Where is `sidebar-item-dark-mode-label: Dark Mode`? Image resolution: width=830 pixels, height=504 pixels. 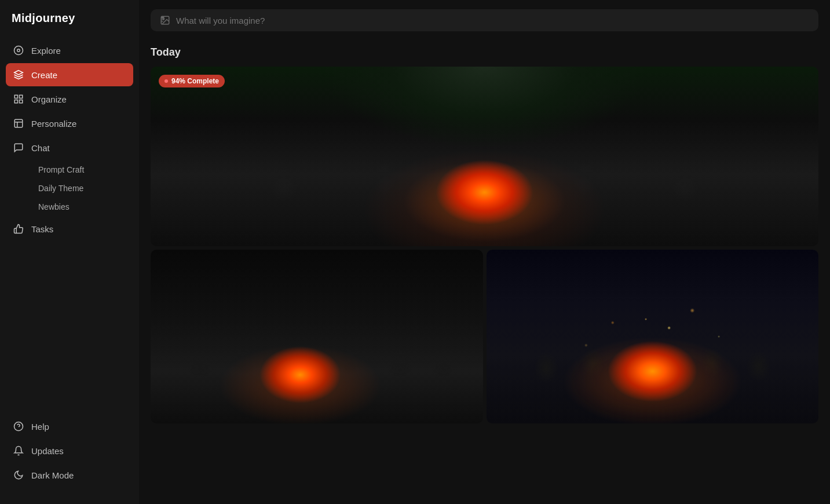
sidebar-item-dark-mode-label: Dark Mode is located at coordinates (52, 475).